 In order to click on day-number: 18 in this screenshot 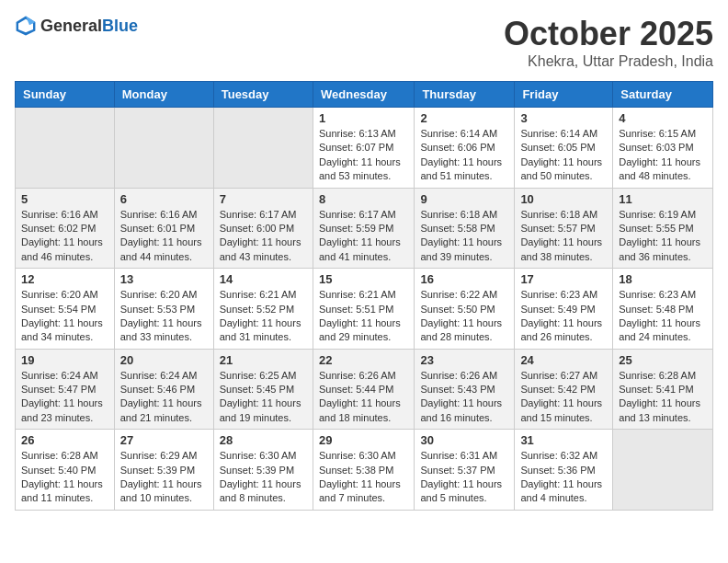, I will do `click(663, 280)`.